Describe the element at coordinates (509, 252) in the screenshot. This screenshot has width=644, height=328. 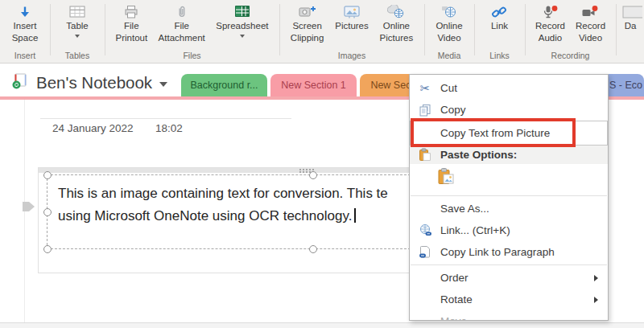
I see `menu-item-copy-link-to-paragraph: Copy Link to Paragraph` at that location.